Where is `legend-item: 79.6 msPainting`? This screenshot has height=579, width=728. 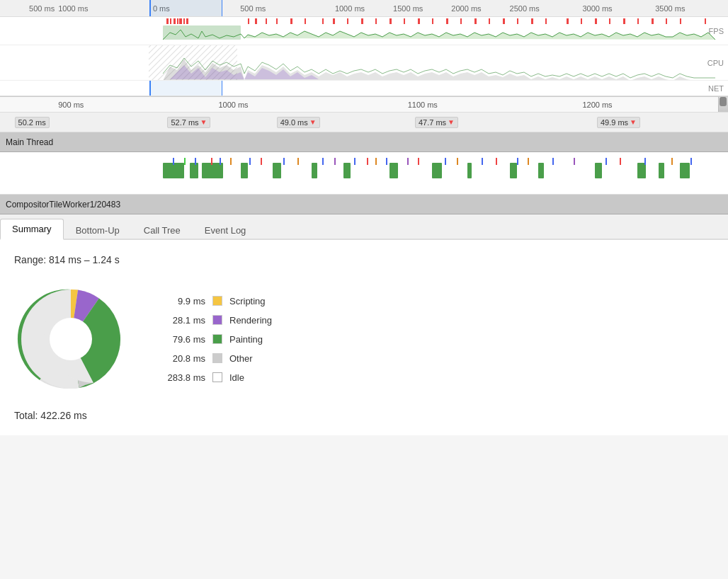
legend-item: 79.6 msPainting is located at coordinates (214, 340).